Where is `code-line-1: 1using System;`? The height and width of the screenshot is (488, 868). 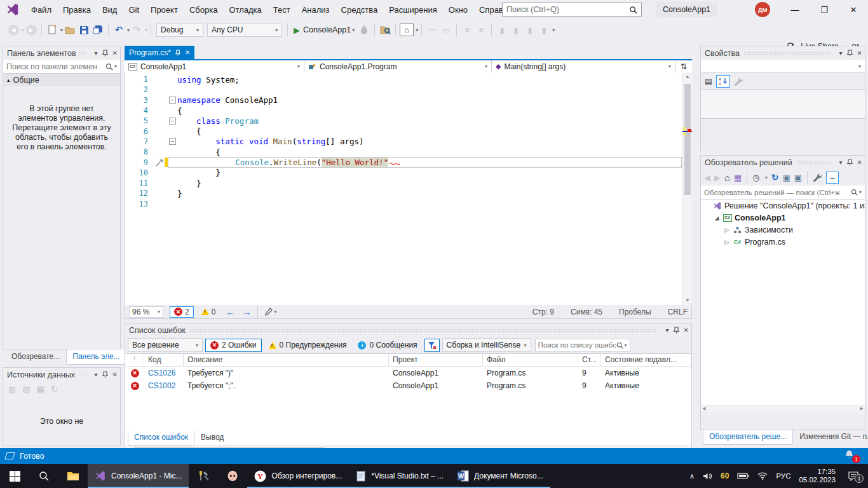 code-line-1: 1using System; is located at coordinates (403, 79).